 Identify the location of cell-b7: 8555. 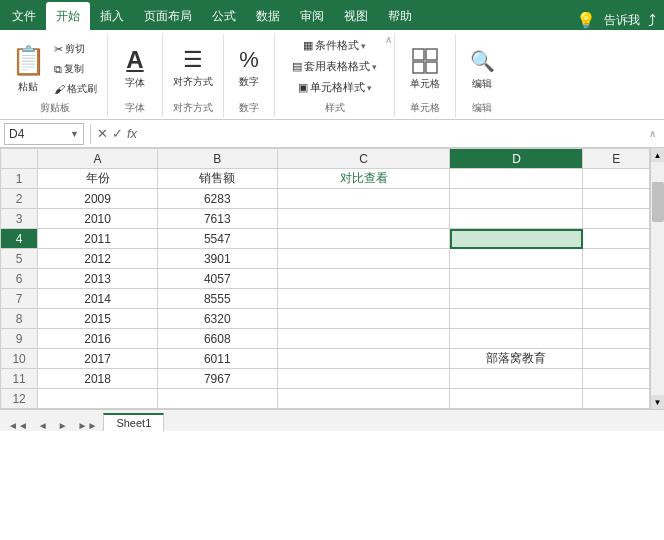
(217, 299).